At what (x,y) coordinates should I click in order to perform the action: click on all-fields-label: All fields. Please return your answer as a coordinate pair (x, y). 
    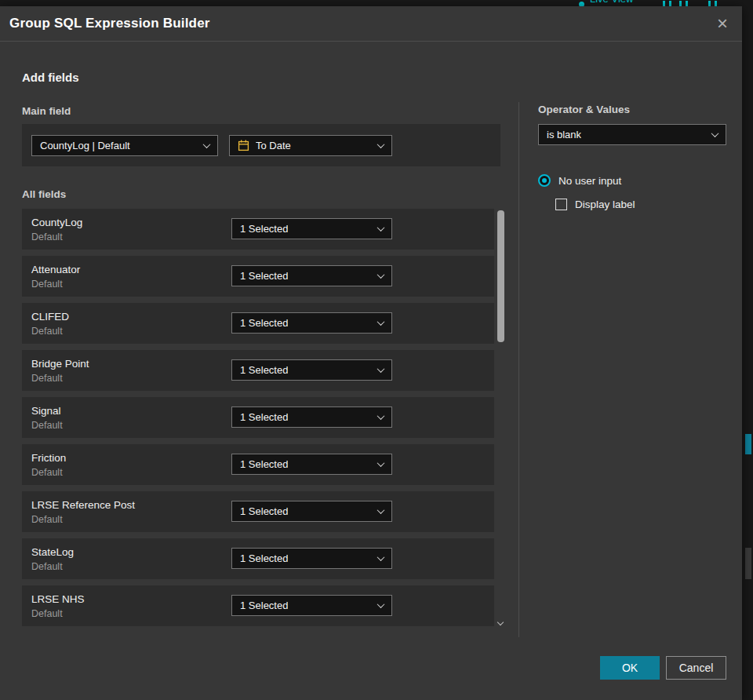
    Looking at the image, I should click on (44, 195).